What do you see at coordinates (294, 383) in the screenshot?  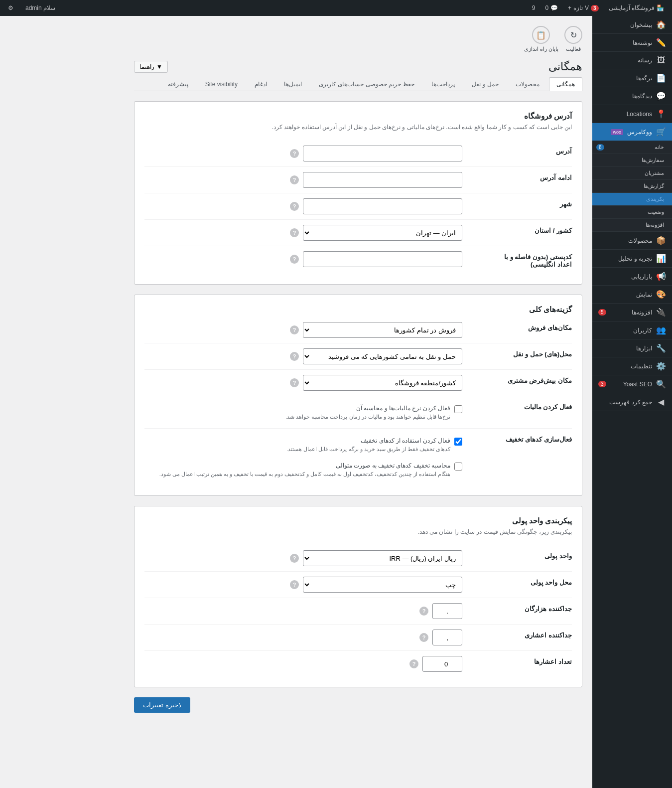 I see `default-customer-location-help-icon: ?` at bounding box center [294, 383].